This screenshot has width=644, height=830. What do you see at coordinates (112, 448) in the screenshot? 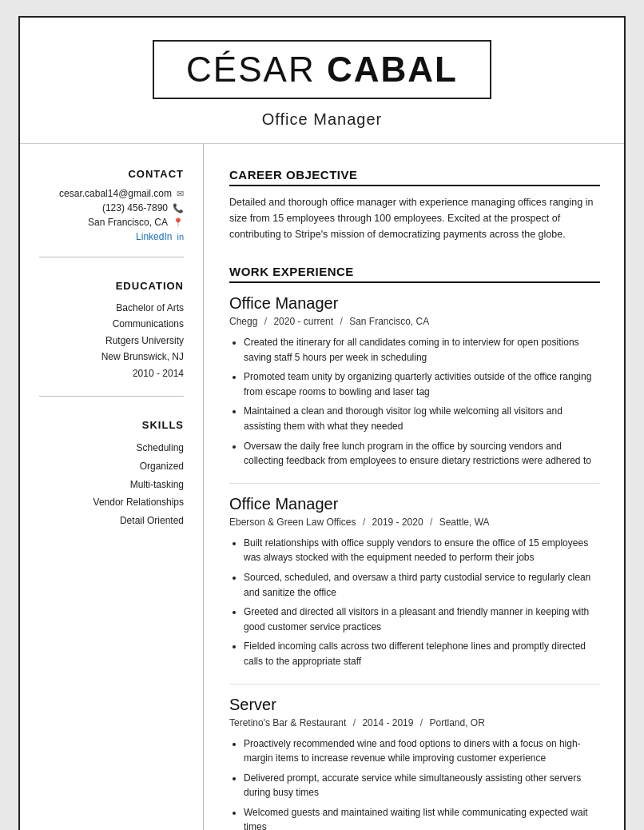
I see `skill-1: Scheduling` at bounding box center [112, 448].